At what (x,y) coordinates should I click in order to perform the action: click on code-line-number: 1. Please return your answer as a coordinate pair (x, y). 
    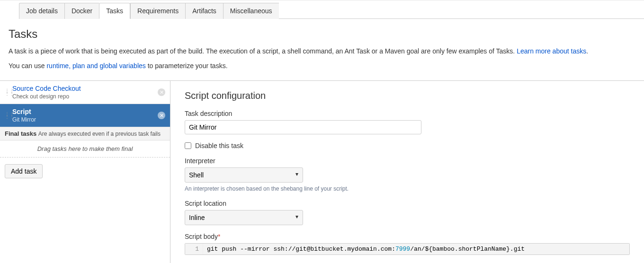
    Looking at the image, I should click on (194, 249).